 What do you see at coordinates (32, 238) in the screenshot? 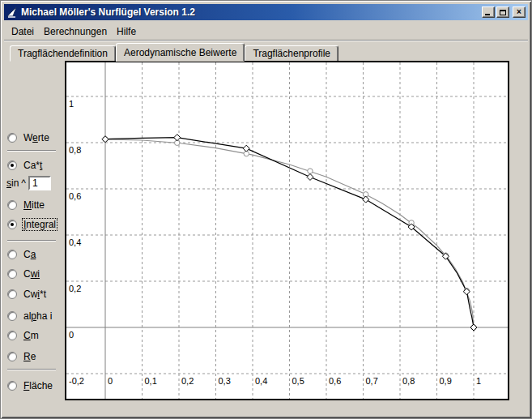
I see `sidebar: WerteCa*tsin^MitteIntegralCaCwiCwi*talph…` at bounding box center [32, 238].